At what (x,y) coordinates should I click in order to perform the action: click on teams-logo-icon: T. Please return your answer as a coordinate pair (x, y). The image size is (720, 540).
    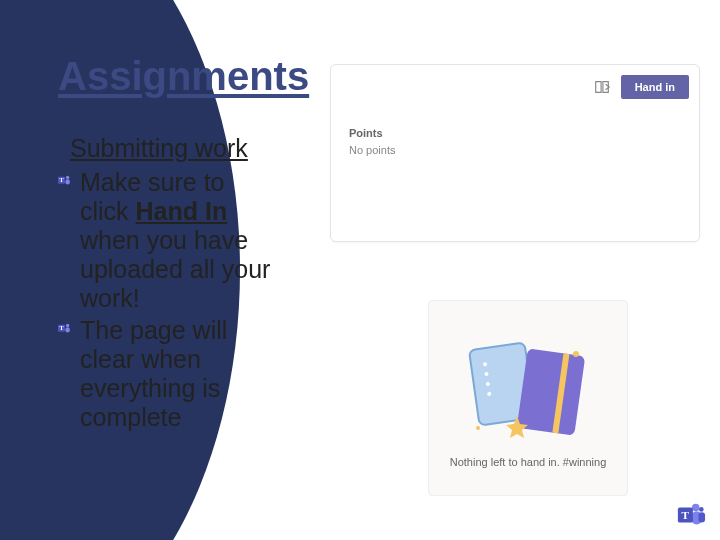
    Looking at the image, I should click on (691, 515).